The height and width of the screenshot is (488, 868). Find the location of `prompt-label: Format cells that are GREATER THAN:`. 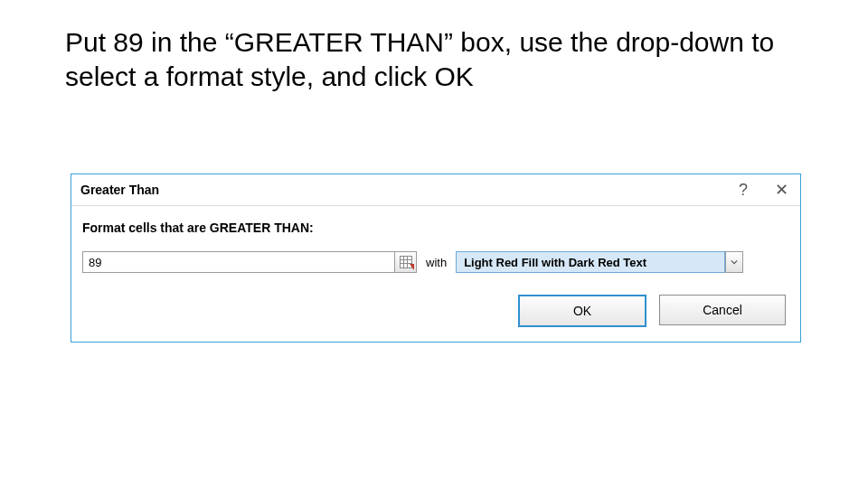

prompt-label: Format cells that are GREATER THAN: is located at coordinates (436, 228).